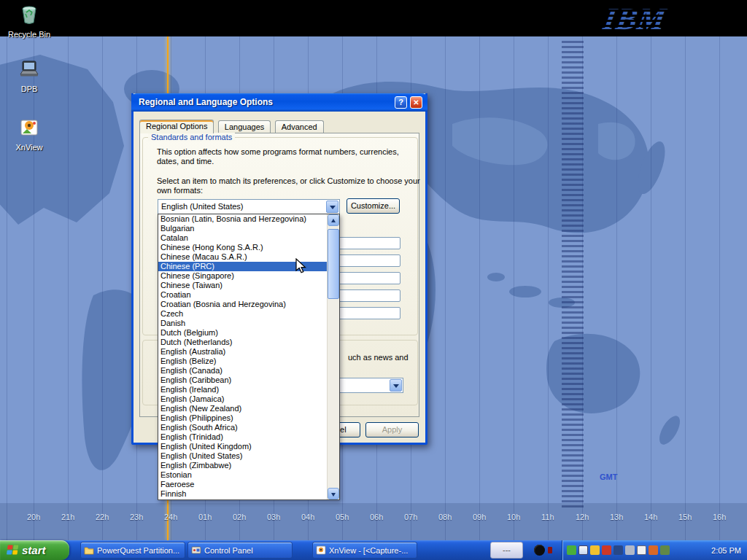 The width and height of the screenshot is (747, 560). What do you see at coordinates (242, 248) in the screenshot?
I see `language-list-item: Chinese (Hong Kong S.A.R.)` at bounding box center [242, 248].